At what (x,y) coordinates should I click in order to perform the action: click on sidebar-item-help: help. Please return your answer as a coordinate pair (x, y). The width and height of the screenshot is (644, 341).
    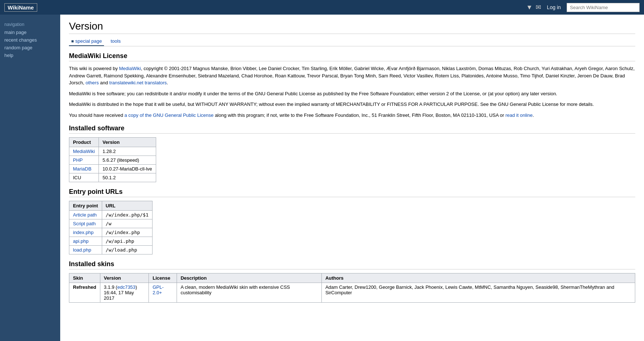
    Looking at the image, I should click on (30, 55).